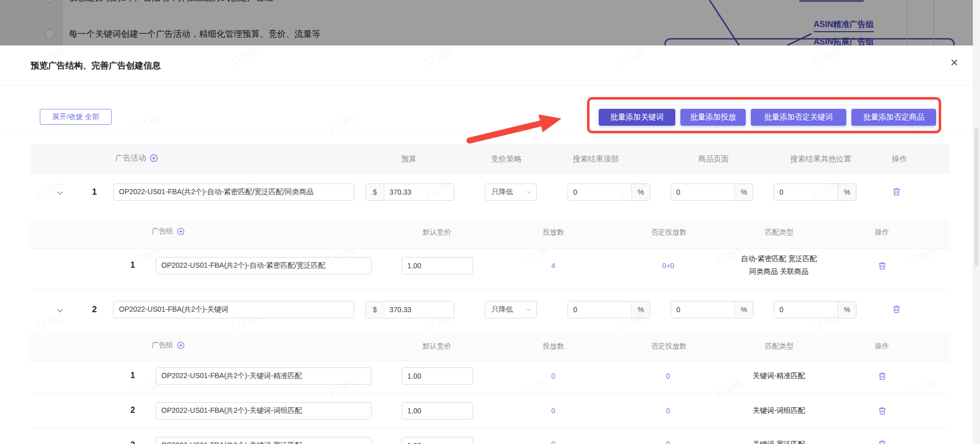 This screenshot has height=444, width=980. What do you see at coordinates (94, 192) in the screenshot?
I see `campaign-index: 1` at bounding box center [94, 192].